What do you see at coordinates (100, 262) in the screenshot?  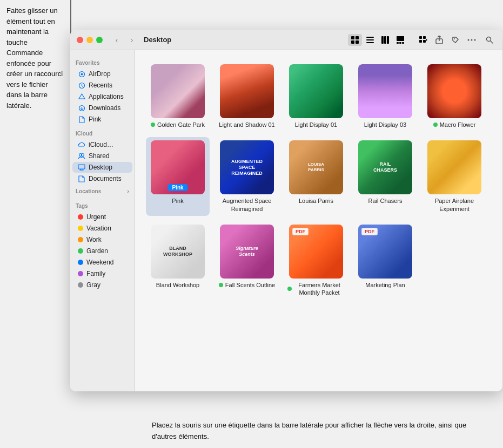 I see `sidebar-label-weekend: Weekend` at bounding box center [100, 262].